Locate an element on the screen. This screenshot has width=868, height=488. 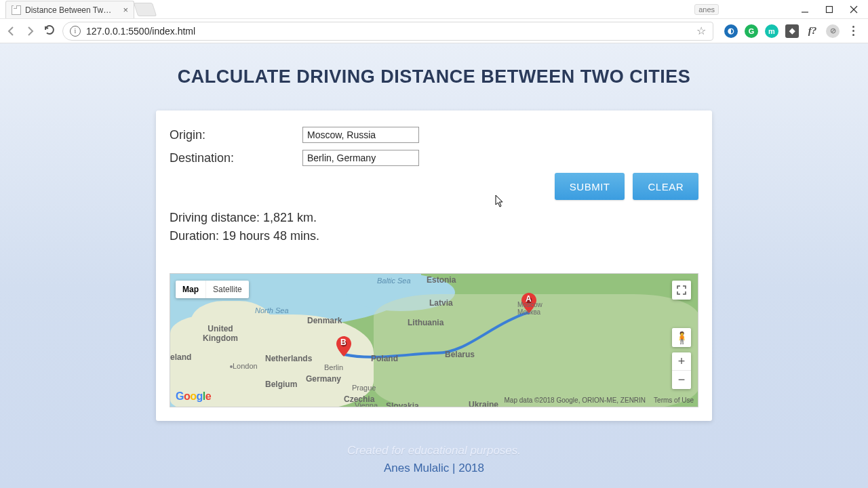
toolbar: i 127.0.0.1:5500/index.html ☆ ◐ G m ◆ f?… is located at coordinates (434, 31).